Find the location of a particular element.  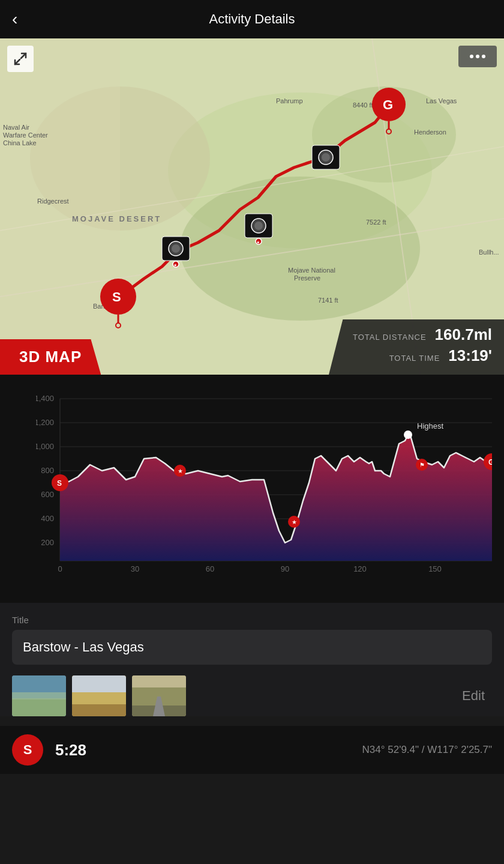

time-value: 13:19' is located at coordinates (470, 355).